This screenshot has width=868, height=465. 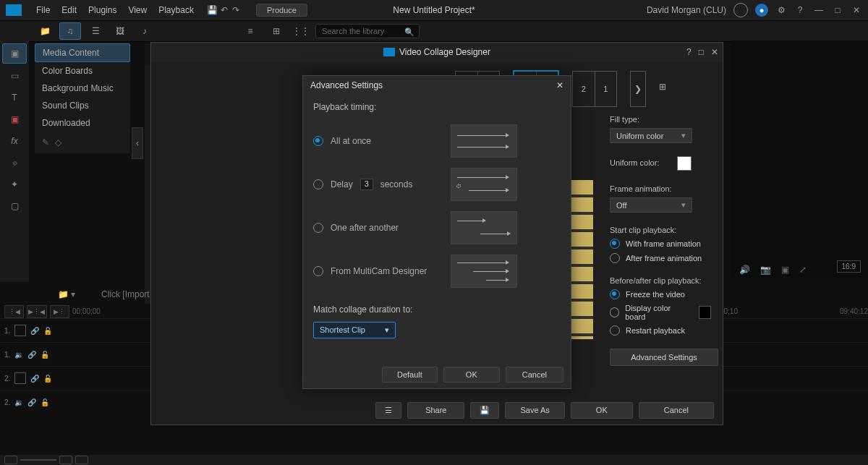 What do you see at coordinates (14, 184) in the screenshot?
I see `rail-particle-icon: ✦` at bounding box center [14, 184].